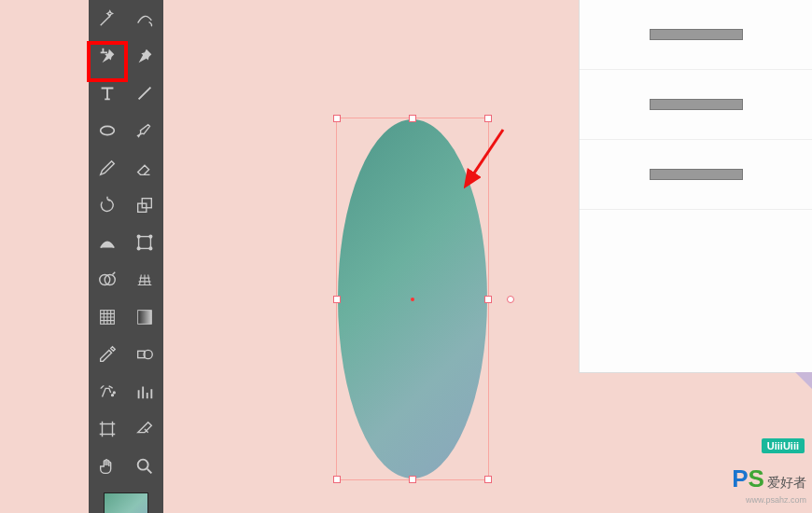  What do you see at coordinates (107, 392) in the screenshot?
I see `symbol-sprayer-tool` at bounding box center [107, 392].